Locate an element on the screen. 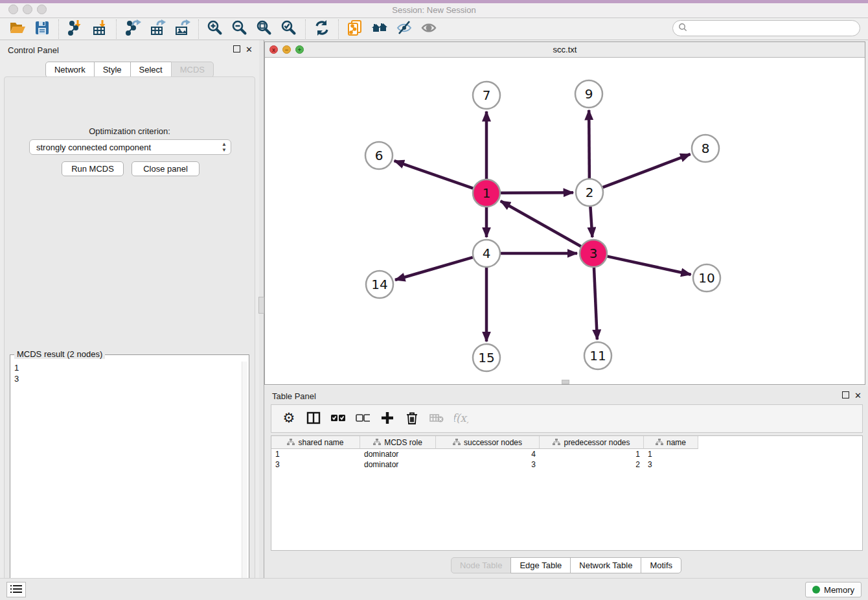 This screenshot has height=600, width=868. table-row: 1dominator411 is located at coordinates (567, 454).